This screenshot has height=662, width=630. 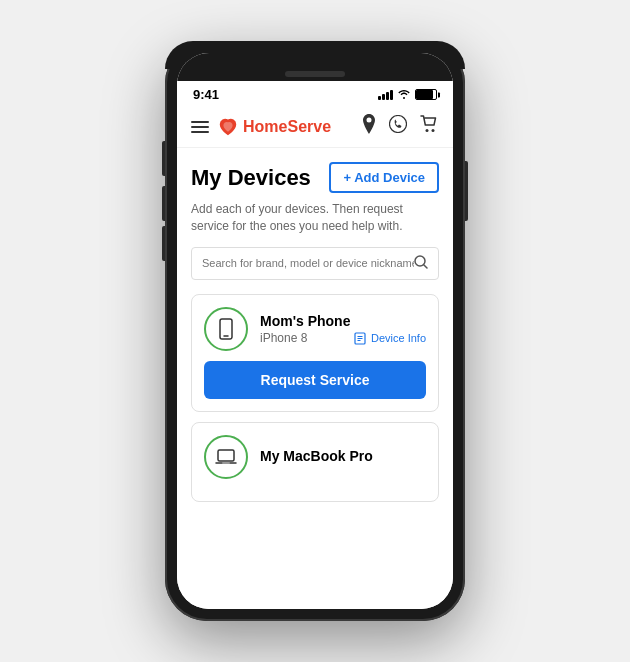 I want to click on page-description: Add each of your devices. Then request s…, so click(x=315, y=218).